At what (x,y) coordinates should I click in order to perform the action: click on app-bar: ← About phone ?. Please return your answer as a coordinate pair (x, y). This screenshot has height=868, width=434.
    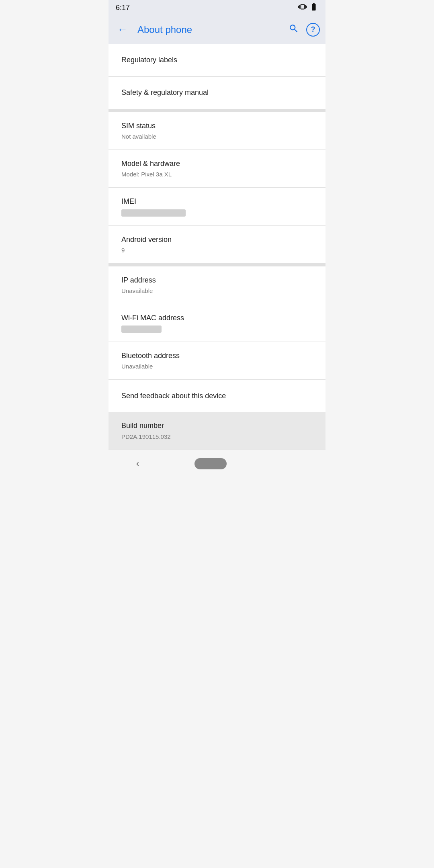
    Looking at the image, I should click on (217, 30).